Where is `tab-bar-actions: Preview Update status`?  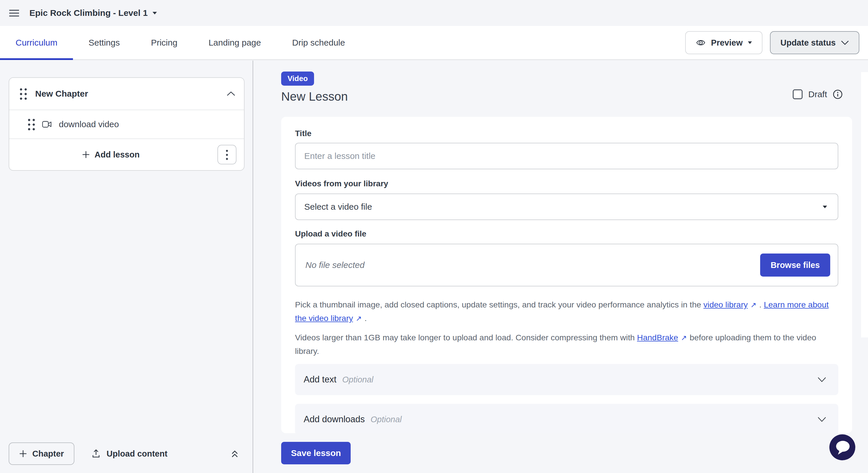 tab-bar-actions: Preview Update status is located at coordinates (776, 42).